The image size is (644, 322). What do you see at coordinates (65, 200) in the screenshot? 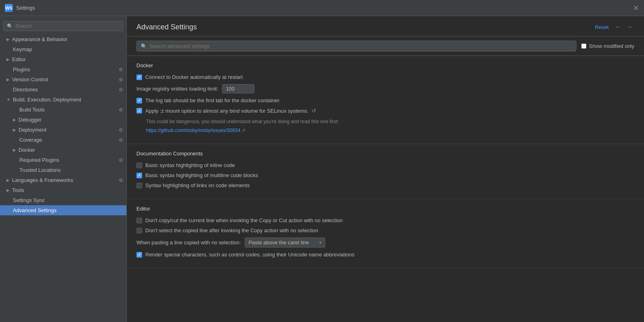
I see `sidebar-item-label: Settings Sync` at bounding box center [65, 200].